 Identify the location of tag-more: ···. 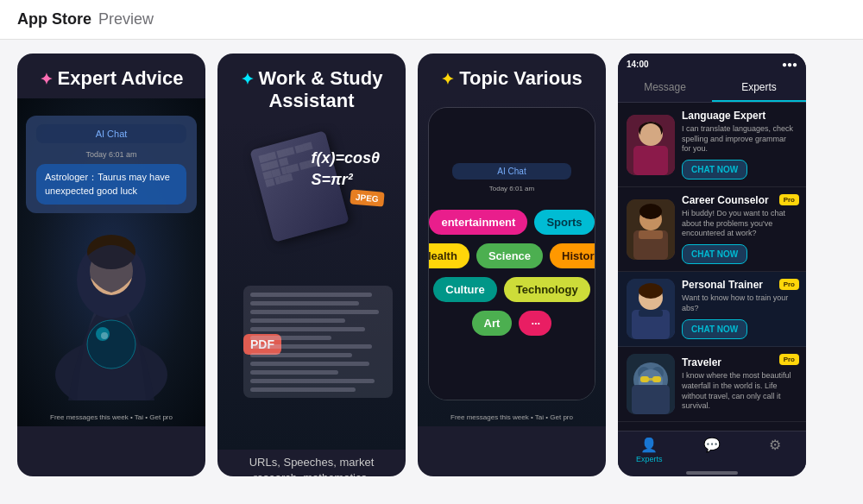
(535, 323).